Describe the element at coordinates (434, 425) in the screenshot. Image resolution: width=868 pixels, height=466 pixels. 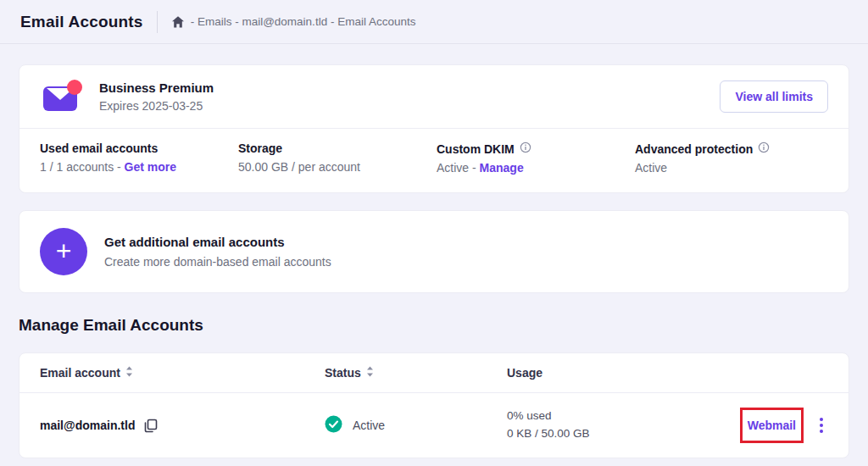
I see `table-row: mail@domain.tld Active 0% used 0 KB / 50…` at that location.